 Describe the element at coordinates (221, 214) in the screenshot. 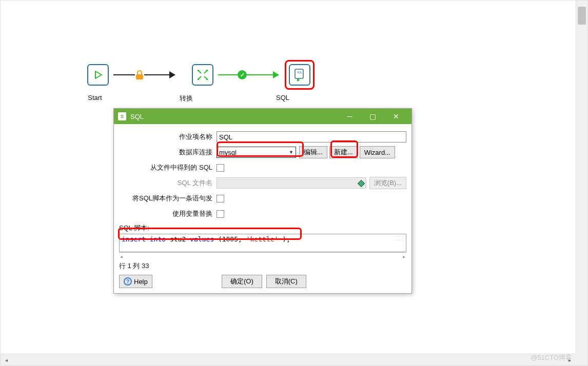

I see `var-replace-checkbox` at that location.